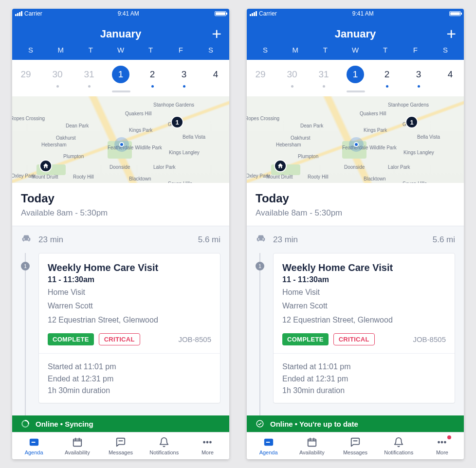  I want to click on availability-icon, so click(312, 443).